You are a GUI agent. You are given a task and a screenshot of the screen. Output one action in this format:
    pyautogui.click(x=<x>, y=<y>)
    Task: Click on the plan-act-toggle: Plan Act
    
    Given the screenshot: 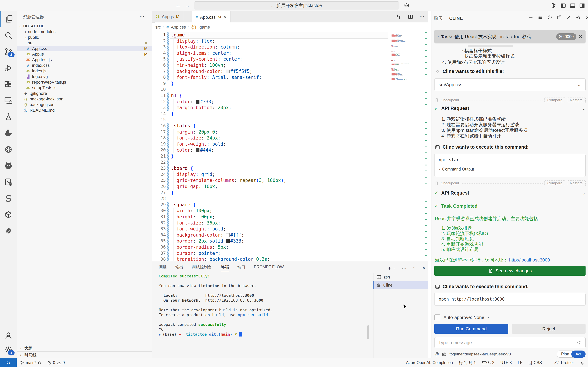 What is the action you would take?
    pyautogui.click(x=571, y=354)
    